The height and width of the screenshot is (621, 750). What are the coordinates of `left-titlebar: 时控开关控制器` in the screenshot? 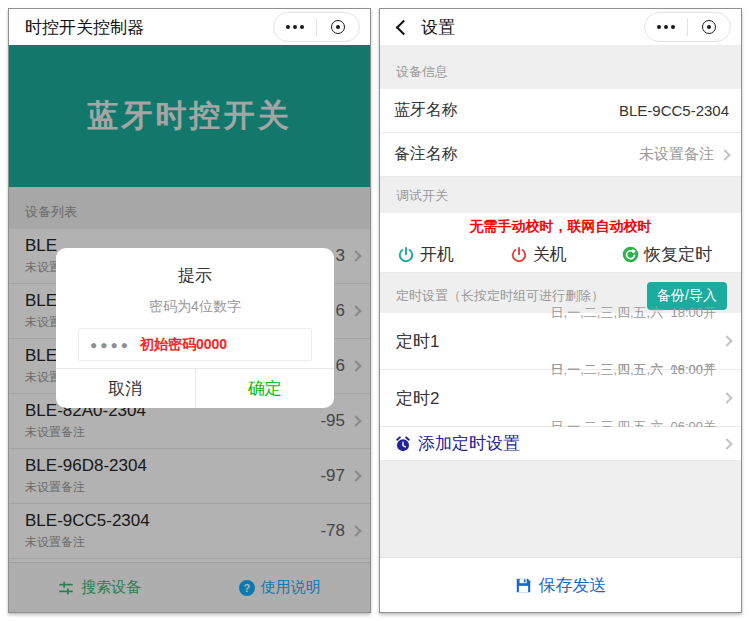 It's located at (190, 27).